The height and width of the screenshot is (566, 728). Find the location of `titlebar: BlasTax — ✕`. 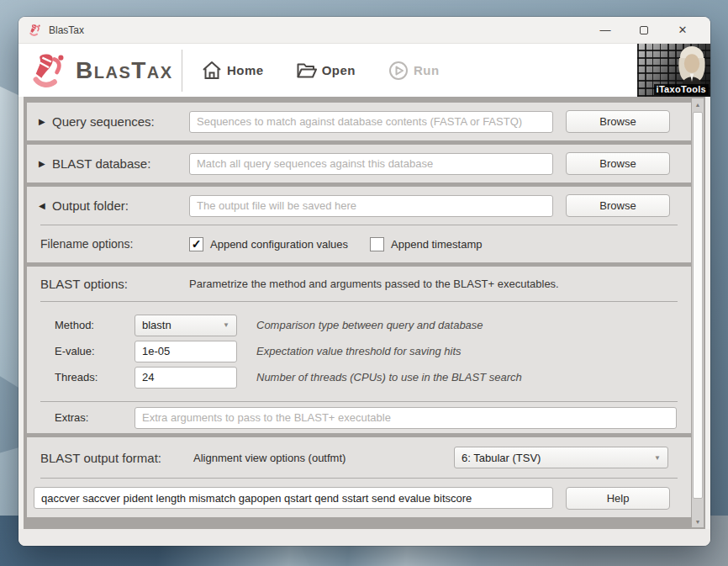

titlebar: BlasTax — ✕ is located at coordinates (365, 30).